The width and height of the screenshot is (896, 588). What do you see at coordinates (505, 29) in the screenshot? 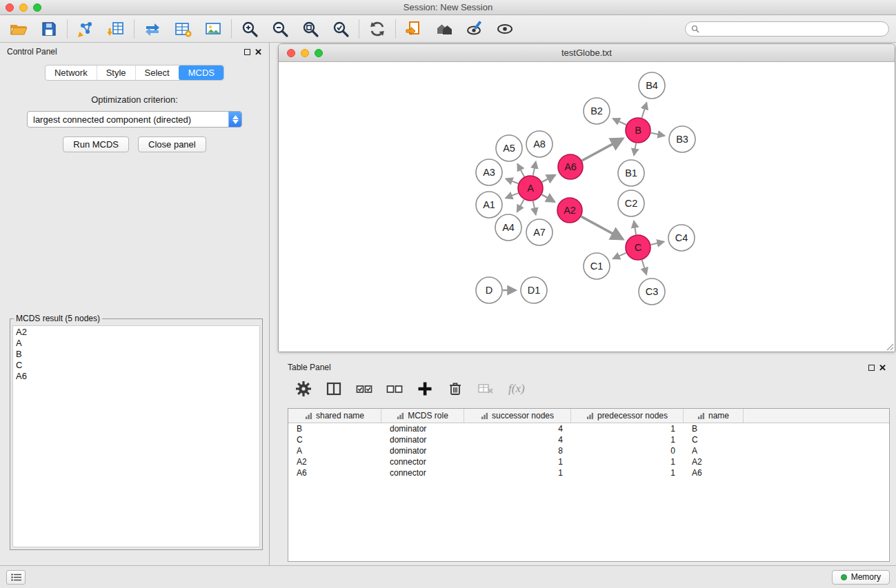
I see `hide-graphics-details-button` at bounding box center [505, 29].